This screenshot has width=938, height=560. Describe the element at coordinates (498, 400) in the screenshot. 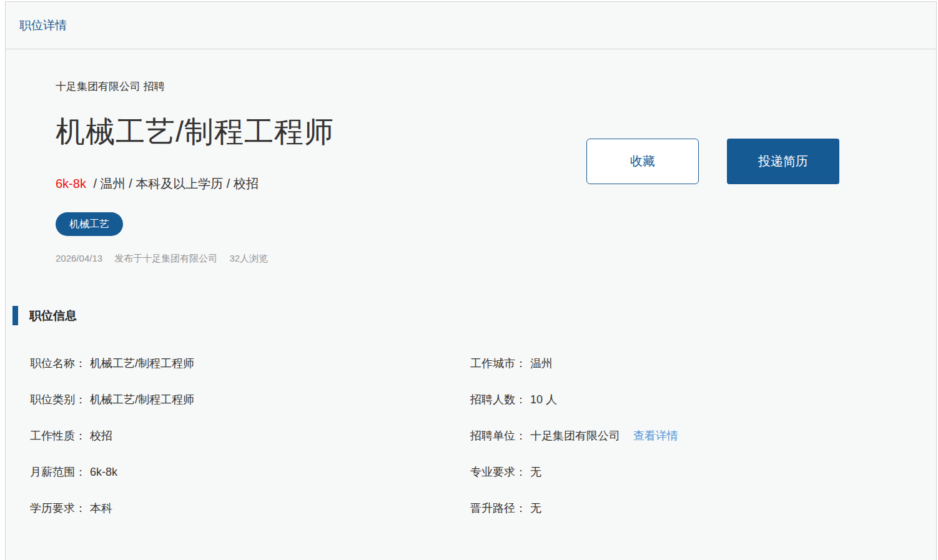

I see `field-label: 招聘人数：` at that location.